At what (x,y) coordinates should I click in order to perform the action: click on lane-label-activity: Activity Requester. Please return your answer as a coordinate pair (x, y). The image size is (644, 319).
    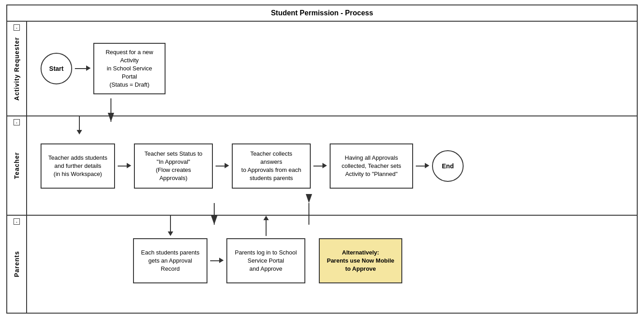
    Looking at the image, I should click on (17, 69).